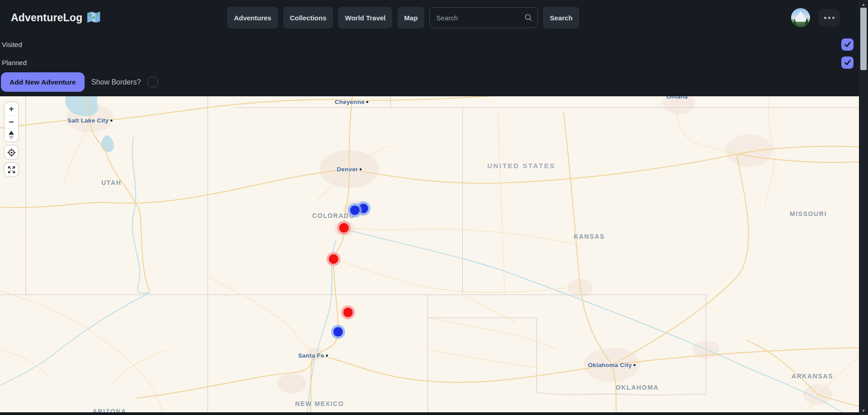  I want to click on scroll-up-icon: ▲, so click(863, 5).